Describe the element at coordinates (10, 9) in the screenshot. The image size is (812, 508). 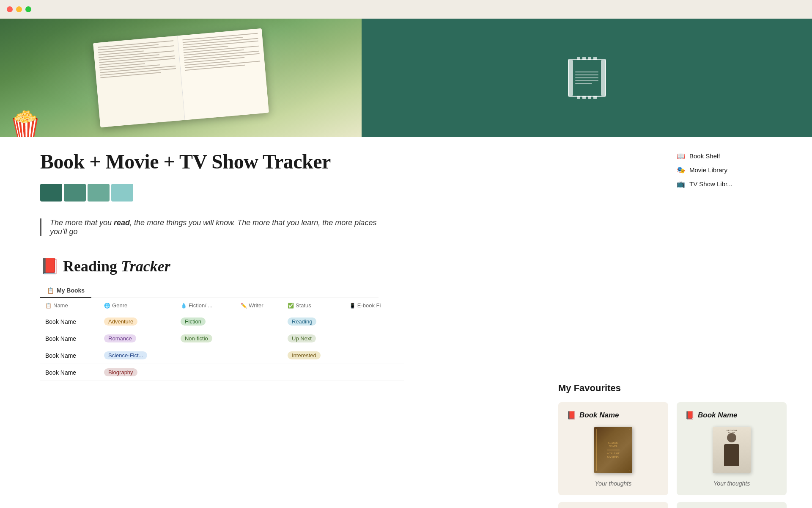
I see `close-button` at that location.